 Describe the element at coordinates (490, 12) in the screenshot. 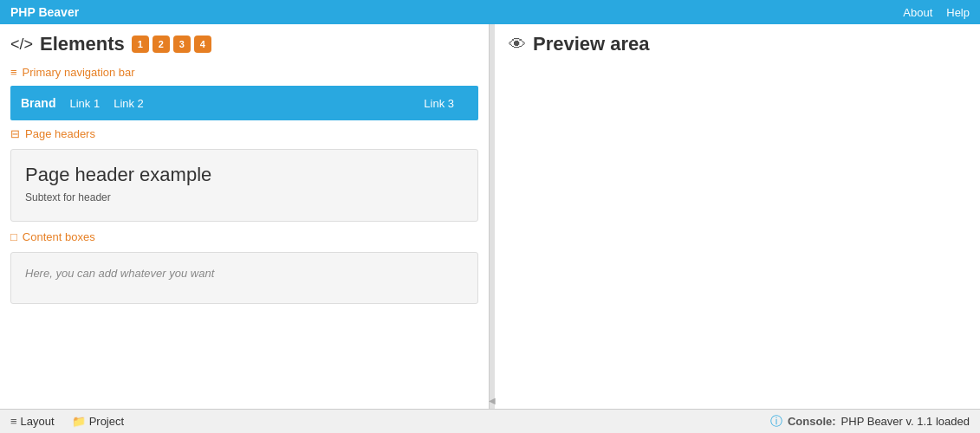

I see `topbar: PHP Beaver About Help` at that location.